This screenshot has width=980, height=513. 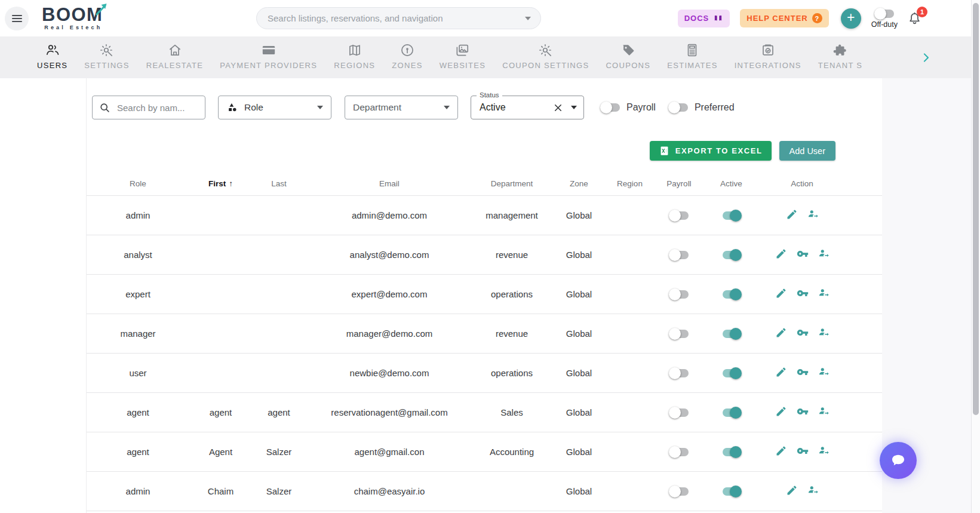 I want to click on tab-coupon-settings: COUPON SETTINGS, so click(x=546, y=56).